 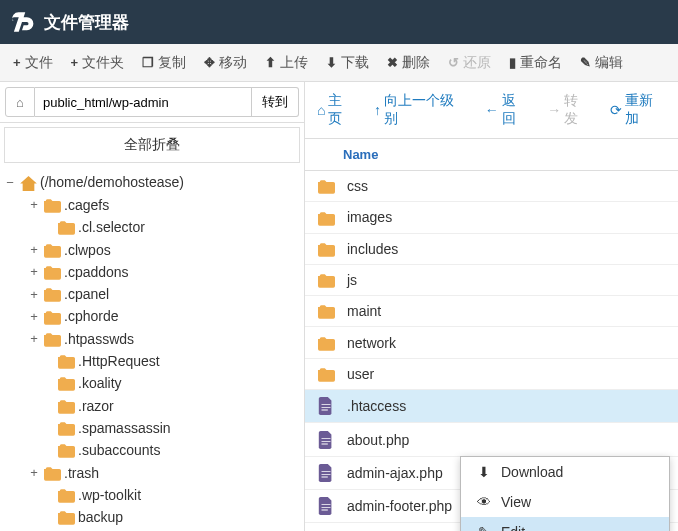 I want to click on nav-home: ⌂主页, so click(x=336, y=110).